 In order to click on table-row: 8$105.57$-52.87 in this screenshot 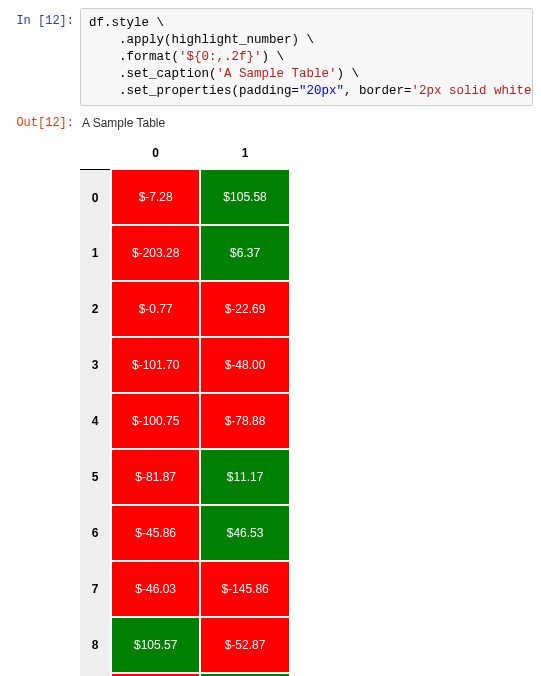, I will do `click(185, 645)`.